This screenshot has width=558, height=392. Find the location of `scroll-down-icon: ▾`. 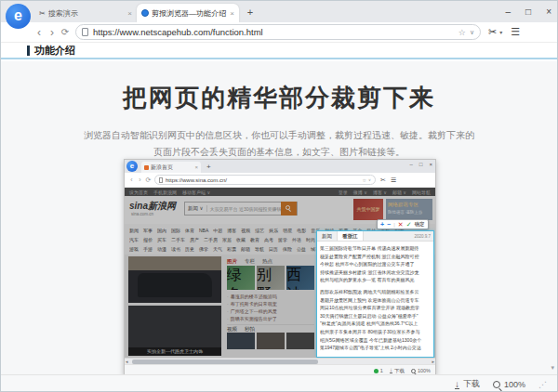

scroll-down-icon: ▾ is located at coordinates (552, 368).